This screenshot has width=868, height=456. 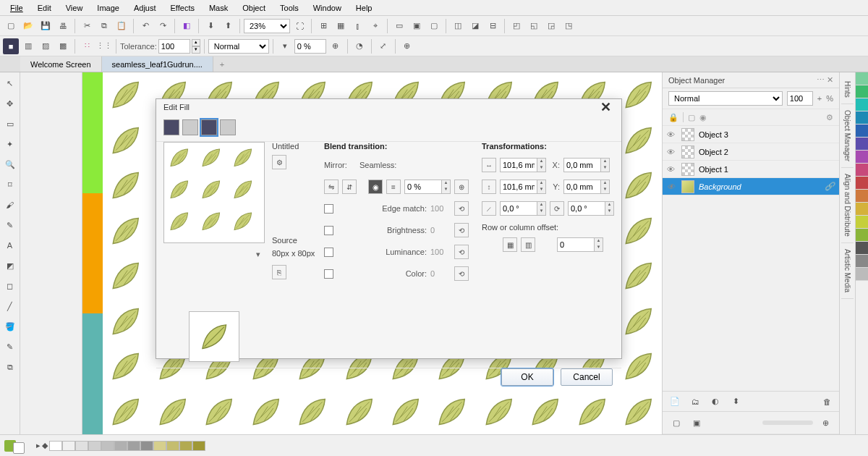 What do you see at coordinates (174, 46) in the screenshot?
I see `tolerance-input` at bounding box center [174, 46].